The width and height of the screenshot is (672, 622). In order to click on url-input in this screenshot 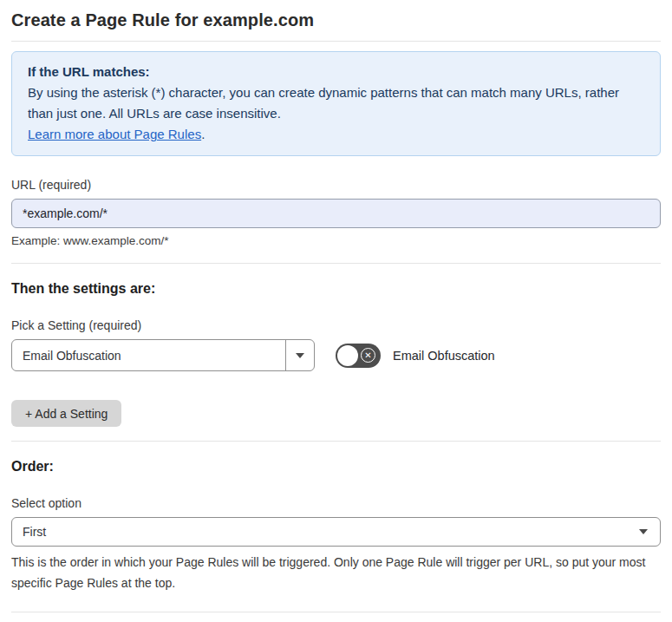, I will do `click(336, 213)`.